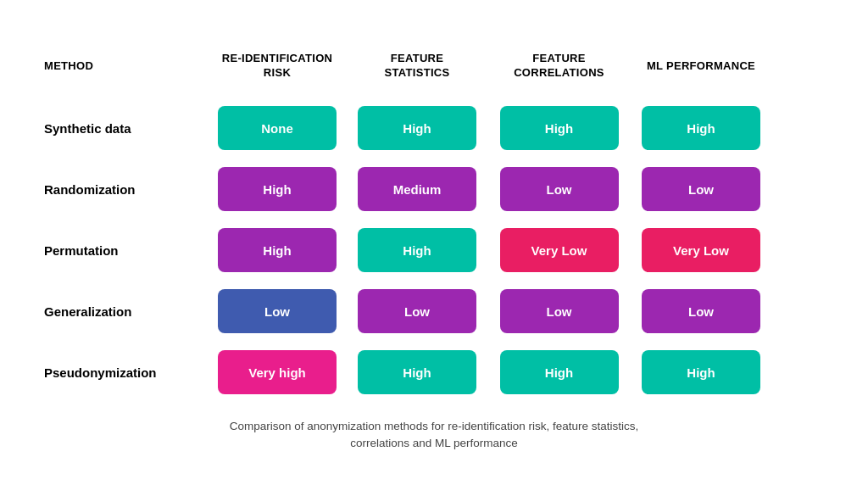 This screenshot has width=868, height=496. Describe the element at coordinates (559, 311) in the screenshot. I see `cell-3-2: Low` at that location.